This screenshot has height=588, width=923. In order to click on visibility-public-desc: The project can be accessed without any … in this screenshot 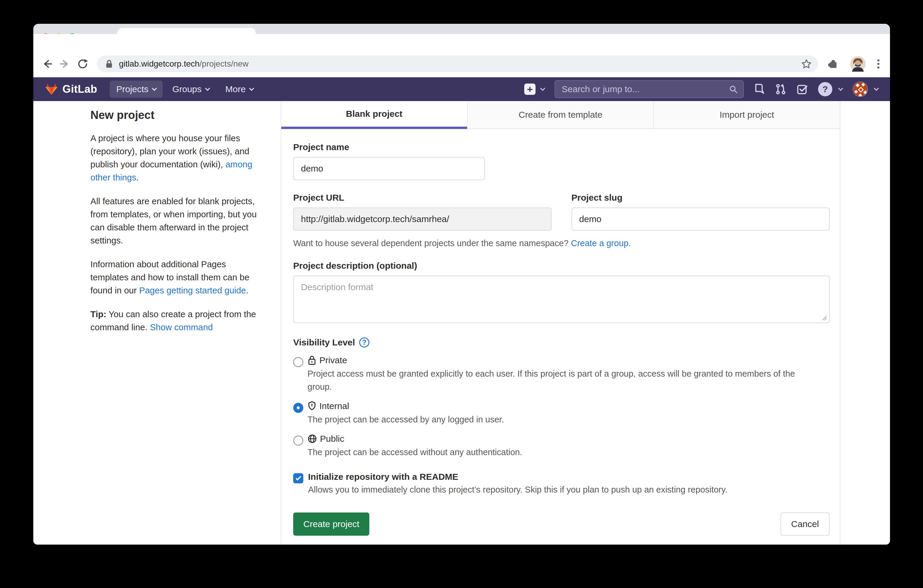, I will do `click(415, 452)`.